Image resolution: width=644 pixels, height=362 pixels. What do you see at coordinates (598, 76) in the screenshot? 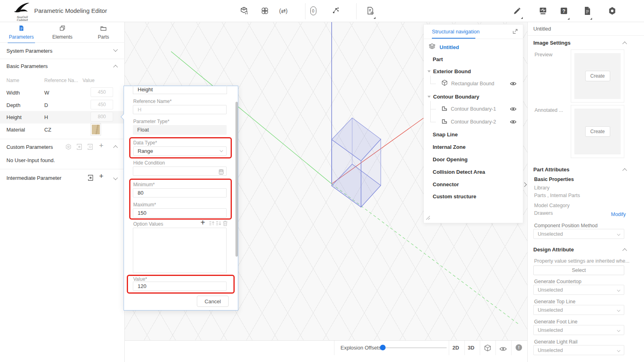
I see `create-preview-button: Create` at bounding box center [598, 76].